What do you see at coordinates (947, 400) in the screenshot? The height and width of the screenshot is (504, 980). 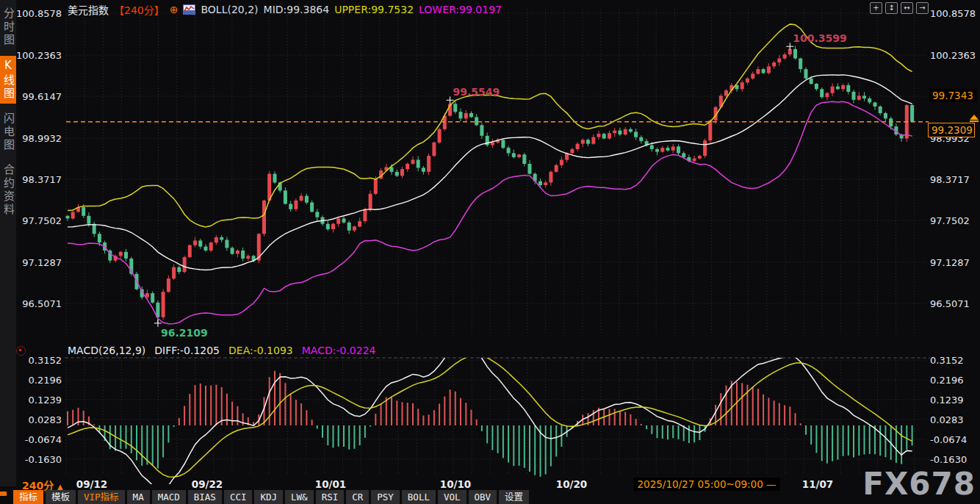 I see `macd-axis-label-right: 0.1239` at bounding box center [947, 400].